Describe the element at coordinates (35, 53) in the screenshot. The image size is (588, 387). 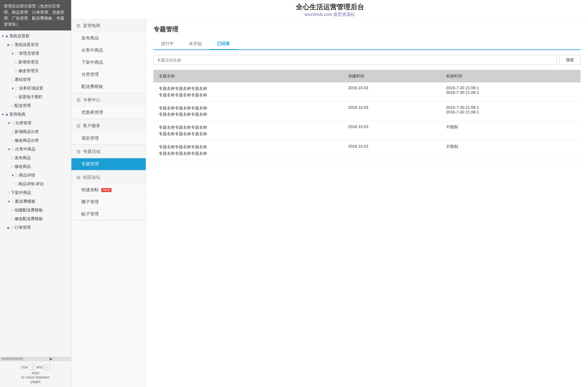
I see `tree-item-admin-mgmt: ▼ □ 管理员管理` at that location.